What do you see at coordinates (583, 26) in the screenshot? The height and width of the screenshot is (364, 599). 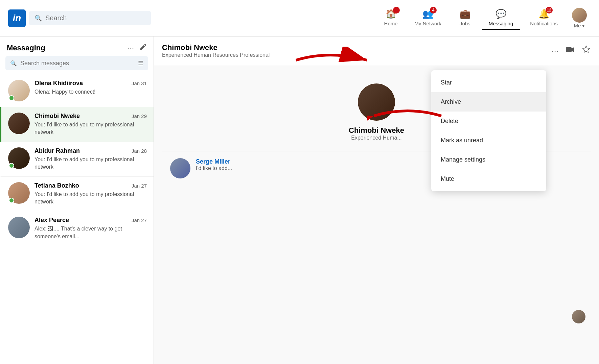 I see `me-chevron-icon: ▾` at bounding box center [583, 26].